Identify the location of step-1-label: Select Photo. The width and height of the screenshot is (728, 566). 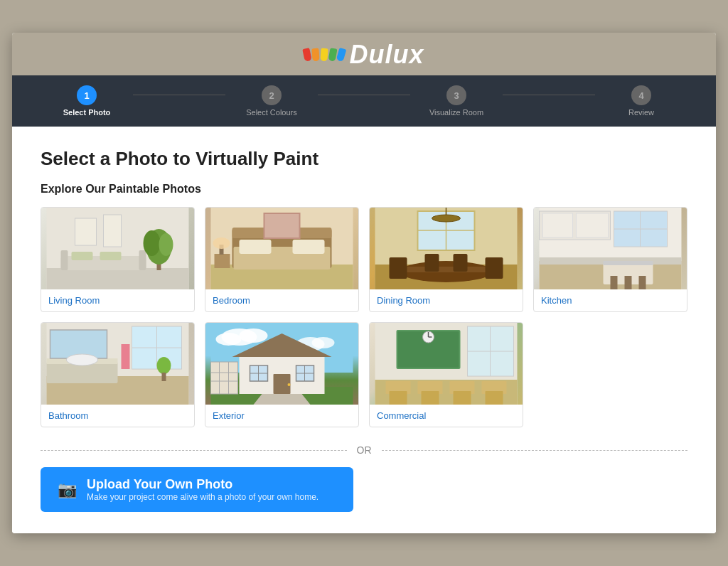
(87, 112).